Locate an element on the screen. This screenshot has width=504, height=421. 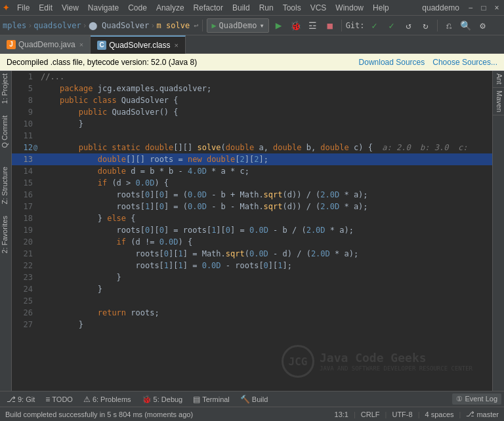
table-row: 27 } is located at coordinates (252, 325).